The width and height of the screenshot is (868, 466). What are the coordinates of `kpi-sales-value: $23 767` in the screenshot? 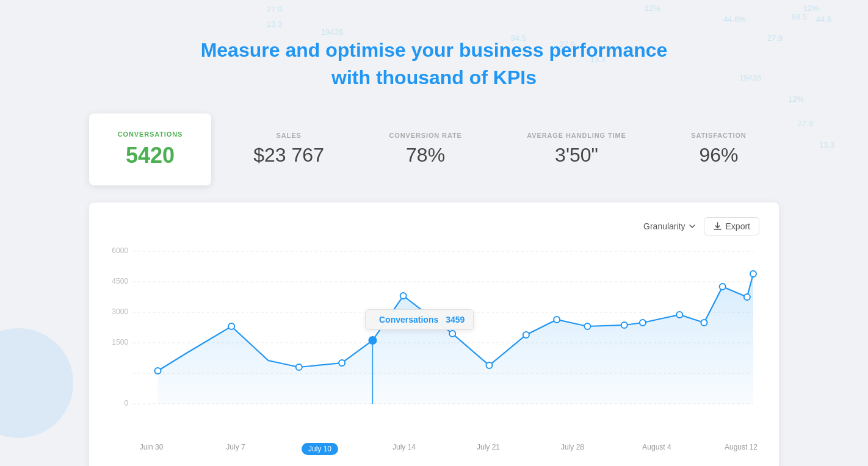 It's located at (289, 155).